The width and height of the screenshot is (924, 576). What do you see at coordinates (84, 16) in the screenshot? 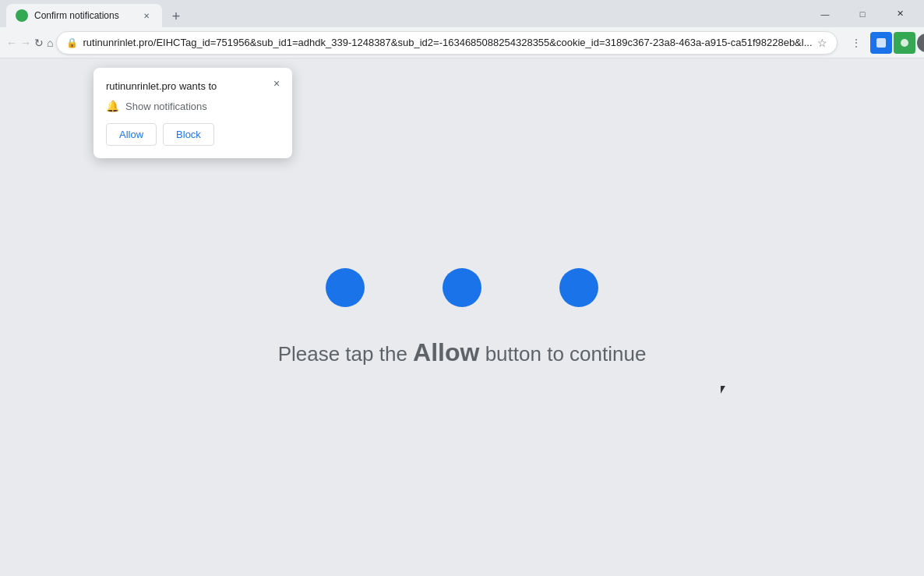
I see `active-tab: Confirm notifications ✕` at bounding box center [84, 16].